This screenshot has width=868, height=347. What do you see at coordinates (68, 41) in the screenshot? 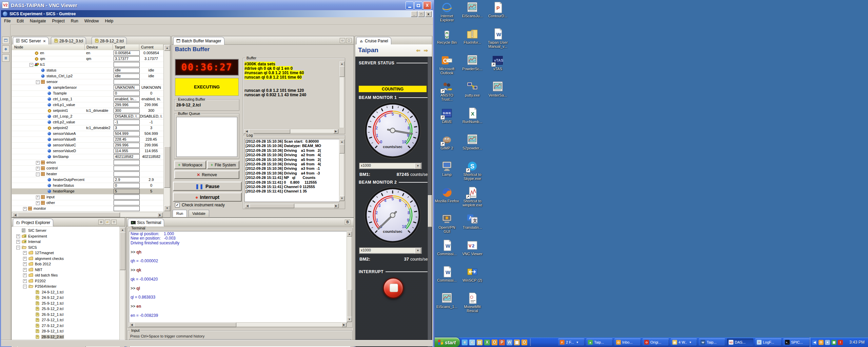
I see `tab-28-9-12-3-tcl: 28-9-12_3.tcl` at bounding box center [68, 41].